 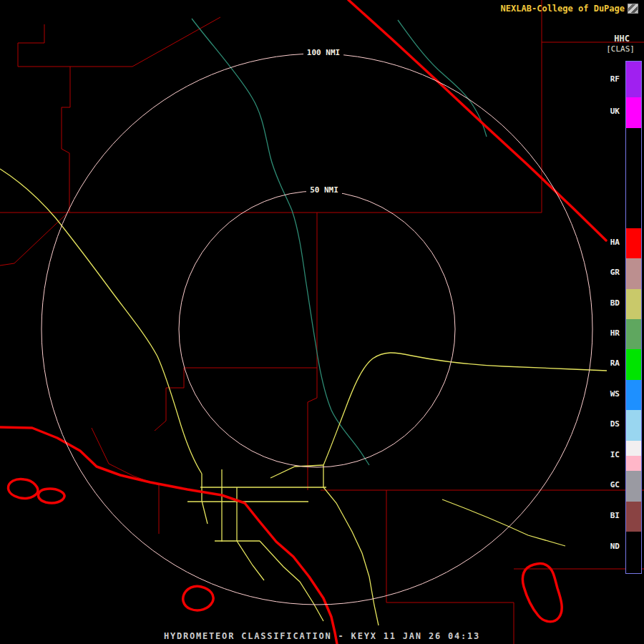 I want to click on legend-segment-BD, so click(x=634, y=304).